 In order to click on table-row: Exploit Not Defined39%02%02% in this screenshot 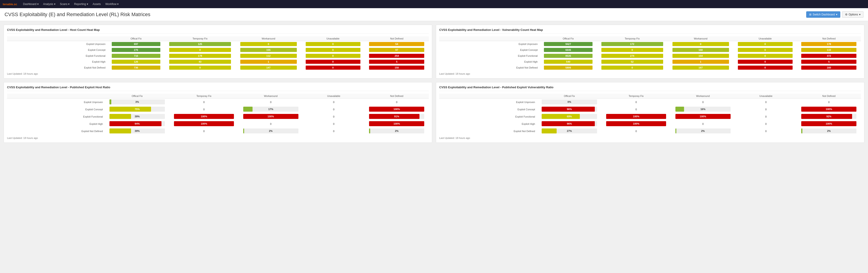, I will do `click(218, 131)`.